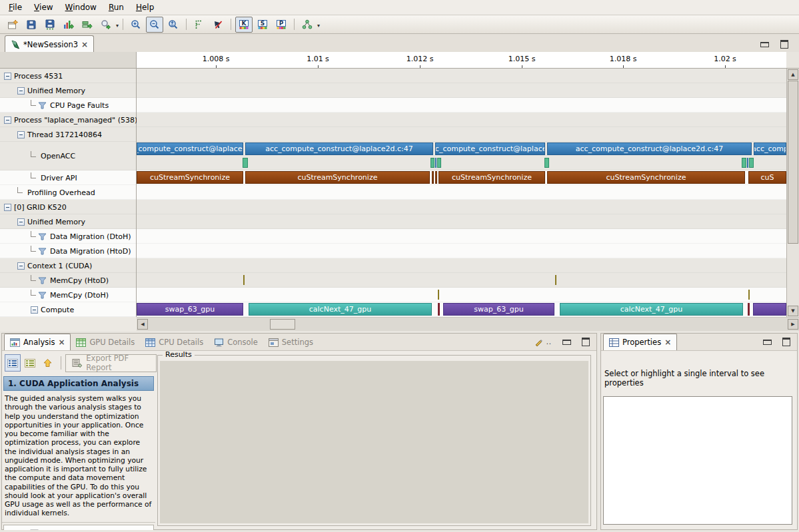  I want to click on interval-bar-c-compute-construct-laplace-: c_compute_construct@laplace..., so click(190, 149).